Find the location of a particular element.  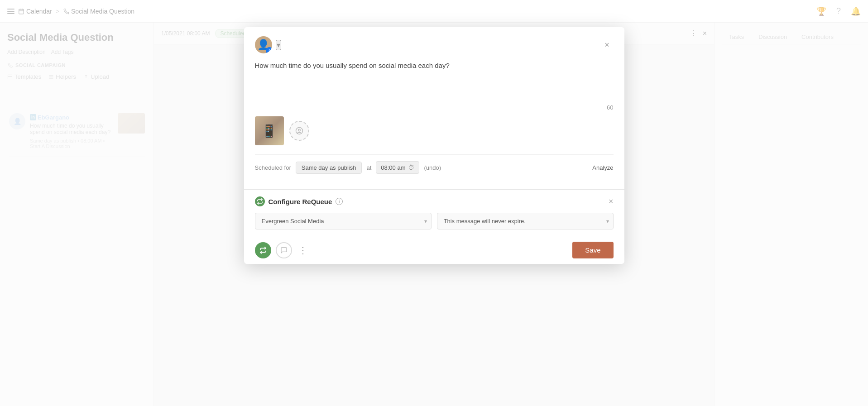

requeue-dropdowns: Evergreen Social MediaOption 2 ▾ This me… is located at coordinates (434, 221).